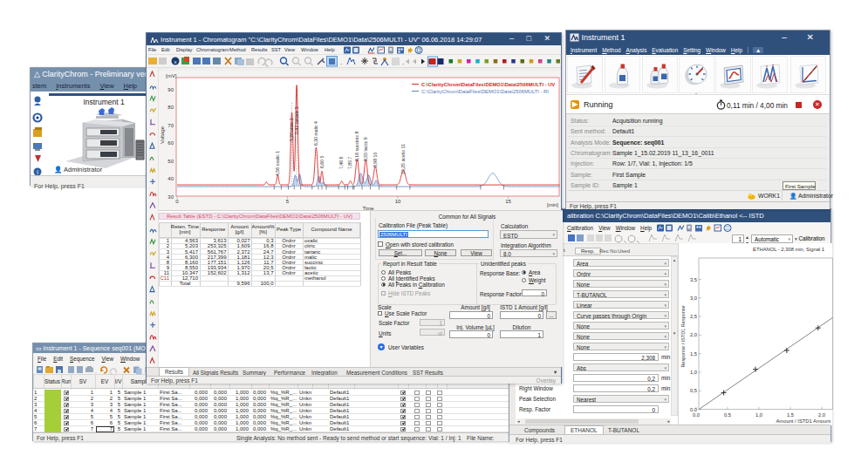 The height and width of the screenshot is (462, 868). What do you see at coordinates (508, 201) in the screenshot?
I see `svg-text: 15` at bounding box center [508, 201].